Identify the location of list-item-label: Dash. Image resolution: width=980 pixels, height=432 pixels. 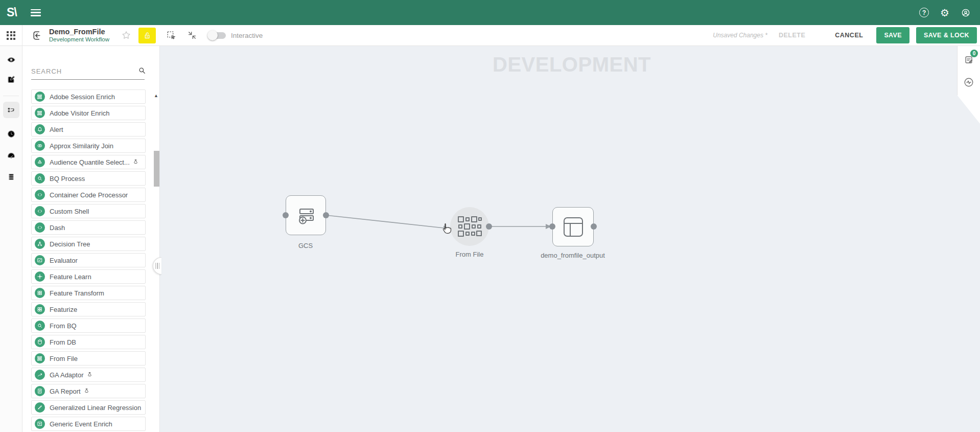
(57, 228).